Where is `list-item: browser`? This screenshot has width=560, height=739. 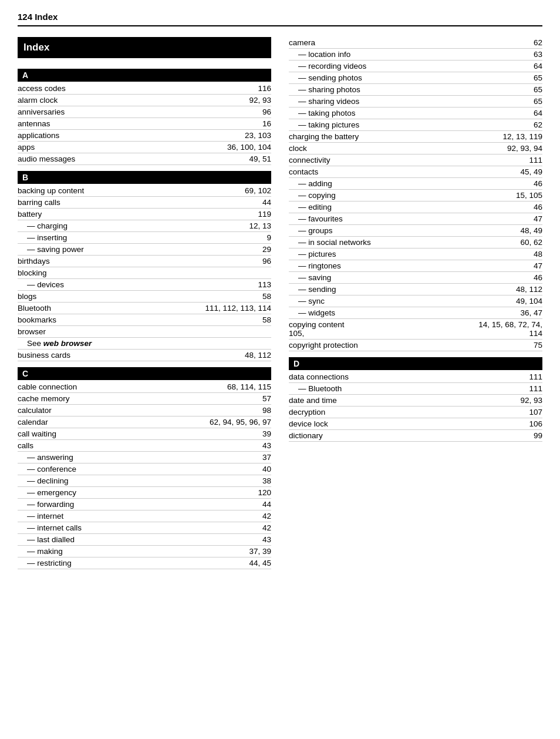
list-item: browser is located at coordinates (144, 332).